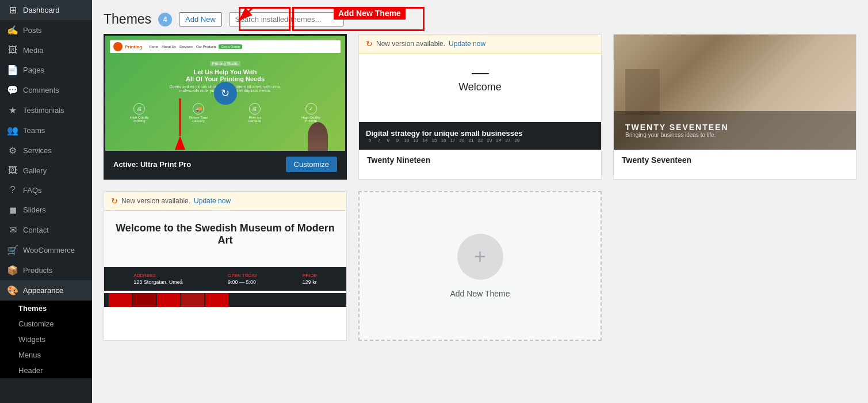  Describe the element at coordinates (46, 355) in the screenshot. I see `sidebar-sub-menus: Menus` at that location.